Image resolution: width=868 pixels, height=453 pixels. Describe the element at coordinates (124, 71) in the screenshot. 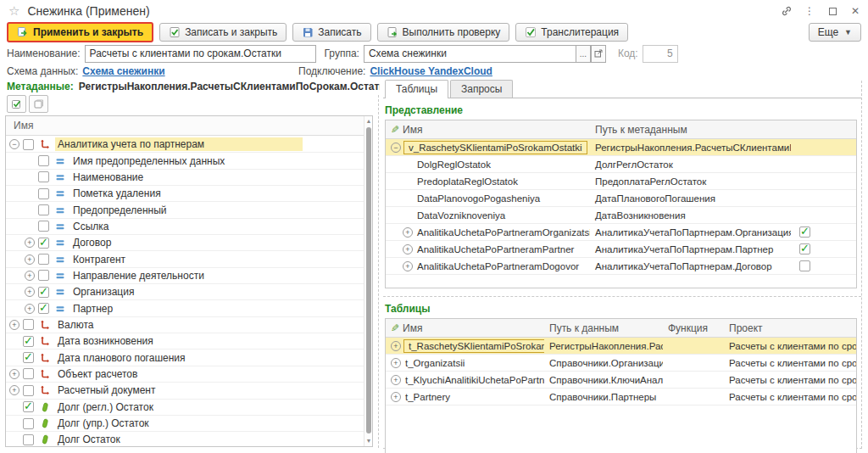

I see `data-schema-link: Схема снежинки` at that location.